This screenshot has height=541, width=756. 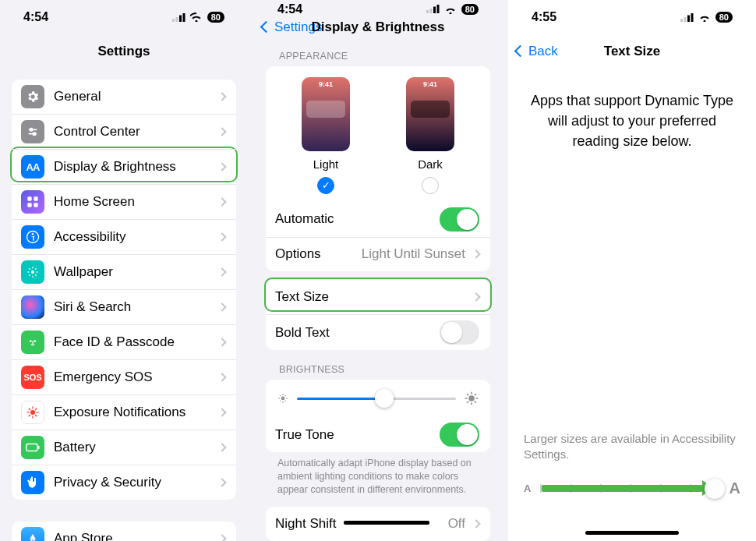 I want to click on dark-radio, so click(x=430, y=186).